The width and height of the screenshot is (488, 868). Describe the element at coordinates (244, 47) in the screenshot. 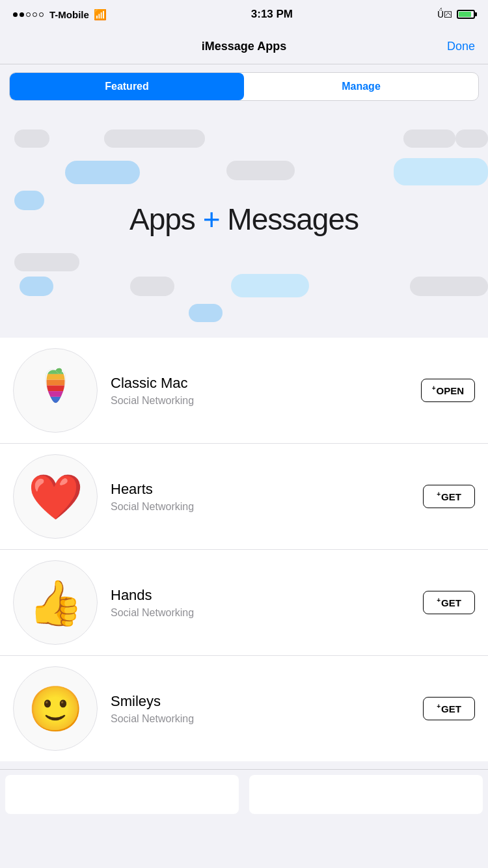

I see `nav-bar: iMessage Apps Done` at that location.